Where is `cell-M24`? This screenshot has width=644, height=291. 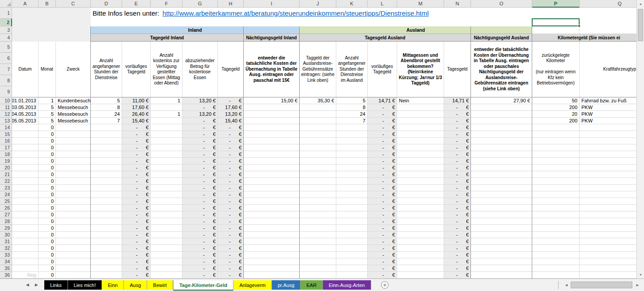
cell-M24 is located at coordinates (420, 195).